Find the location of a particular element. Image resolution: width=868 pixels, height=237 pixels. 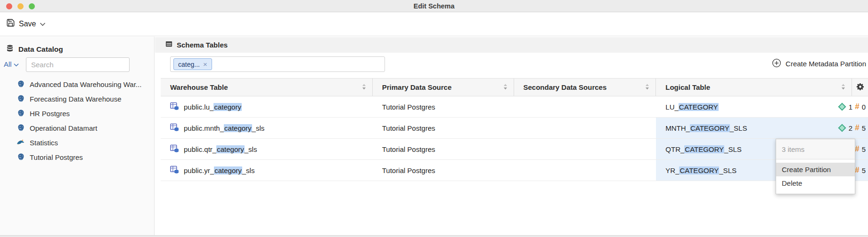

table-row: public.qtr_category_sls Tutorial Postgre… is located at coordinates (515, 150).